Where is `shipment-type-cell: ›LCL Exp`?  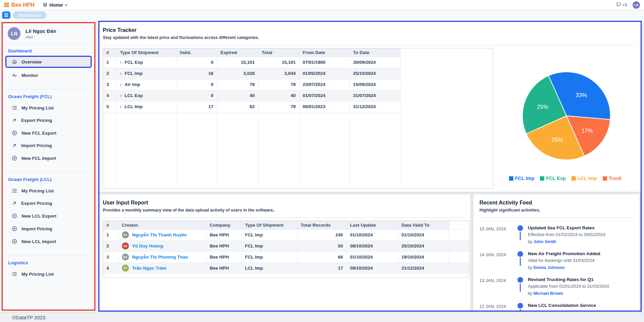
shipment-type-cell: ›LCL Exp is located at coordinates (146, 95).